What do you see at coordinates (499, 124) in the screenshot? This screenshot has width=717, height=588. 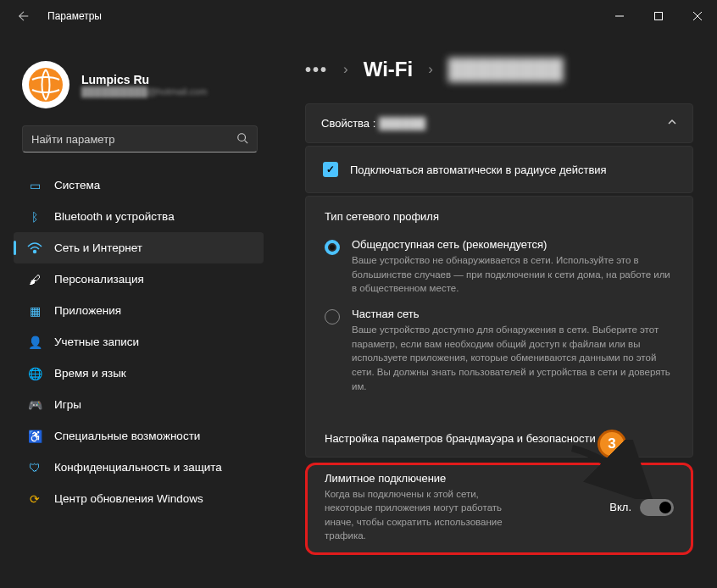 I see `properties-header: Свойства : ██████` at bounding box center [499, 124].